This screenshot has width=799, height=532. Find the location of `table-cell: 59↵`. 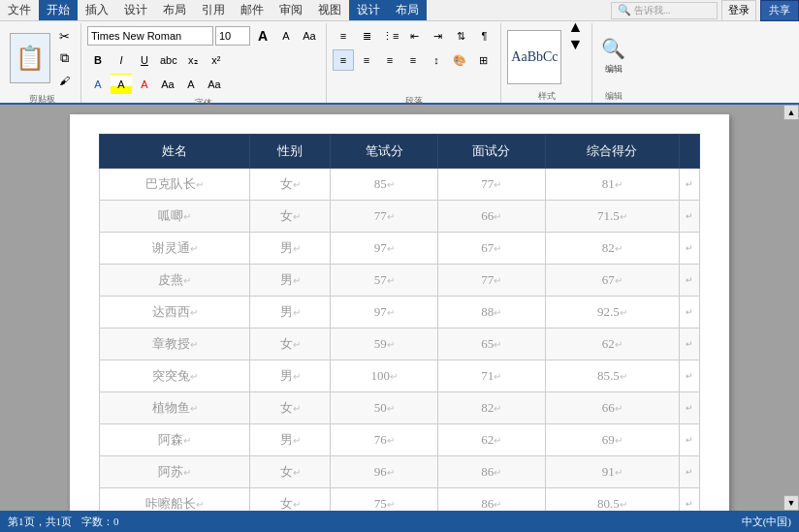

table-cell: 59↵ is located at coordinates (384, 345).